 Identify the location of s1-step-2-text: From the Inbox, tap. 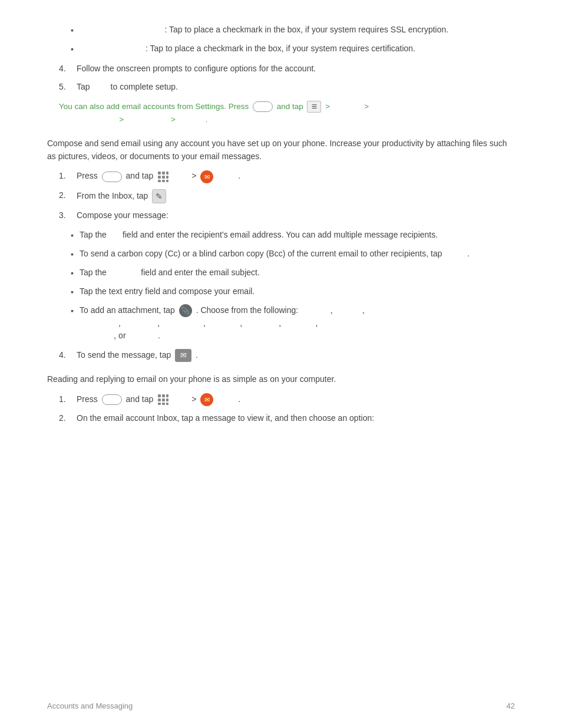
(123, 196).